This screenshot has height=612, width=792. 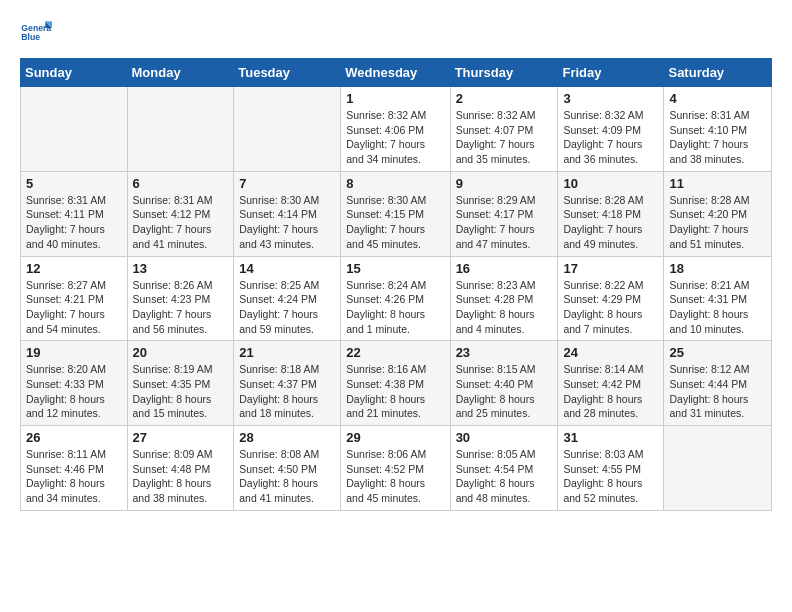 I want to click on day-number: 6, so click(x=181, y=184).